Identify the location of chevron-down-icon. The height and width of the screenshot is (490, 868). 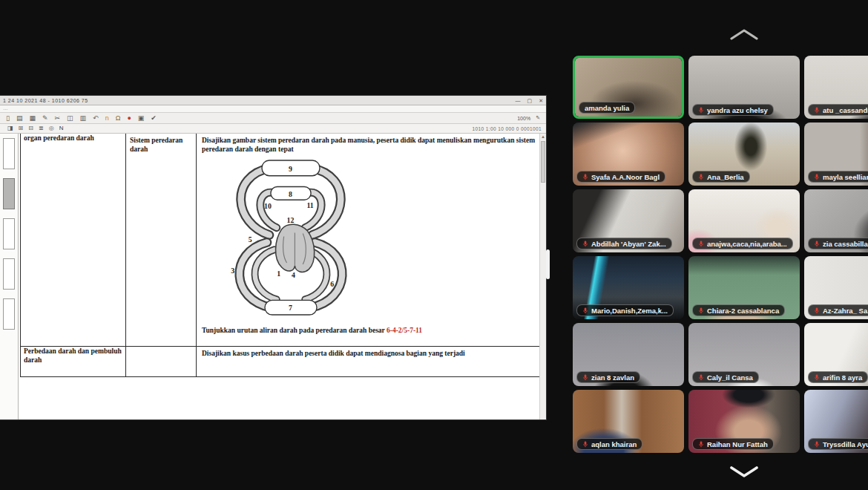
(744, 471).